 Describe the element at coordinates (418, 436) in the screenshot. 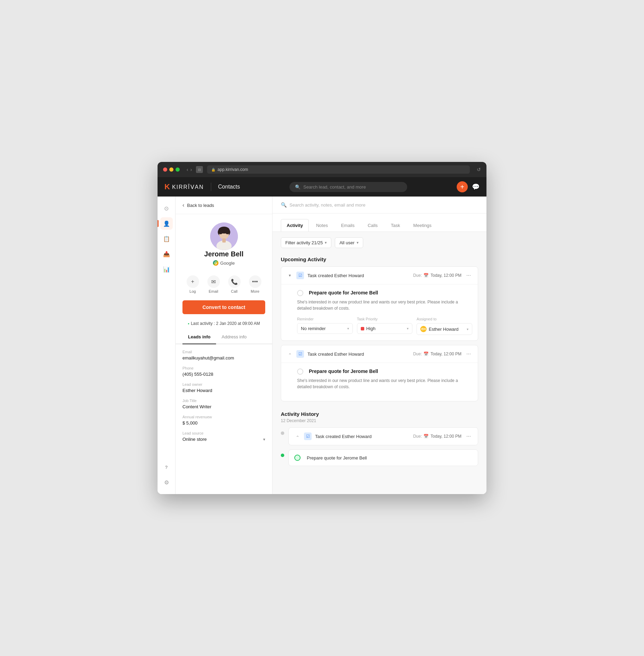

I see `history-due-label-1: Due:` at that location.